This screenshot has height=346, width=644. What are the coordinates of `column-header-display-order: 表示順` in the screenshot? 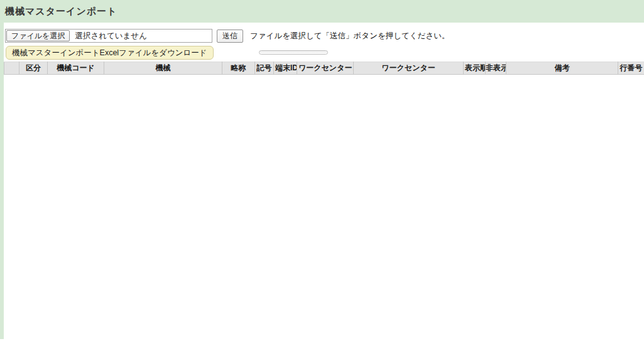 It's located at (475, 68).